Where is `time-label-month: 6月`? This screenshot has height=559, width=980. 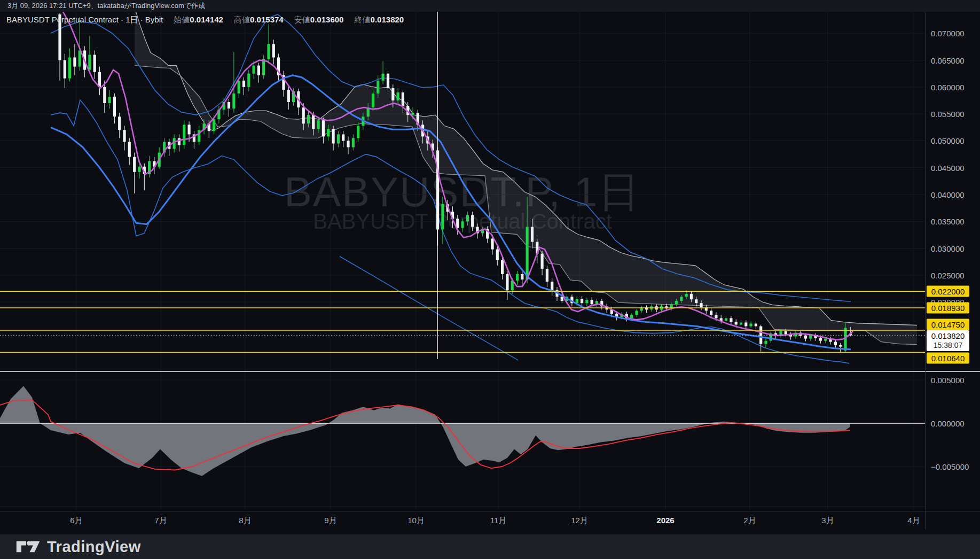
time-label-month: 6月 is located at coordinates (76, 521).